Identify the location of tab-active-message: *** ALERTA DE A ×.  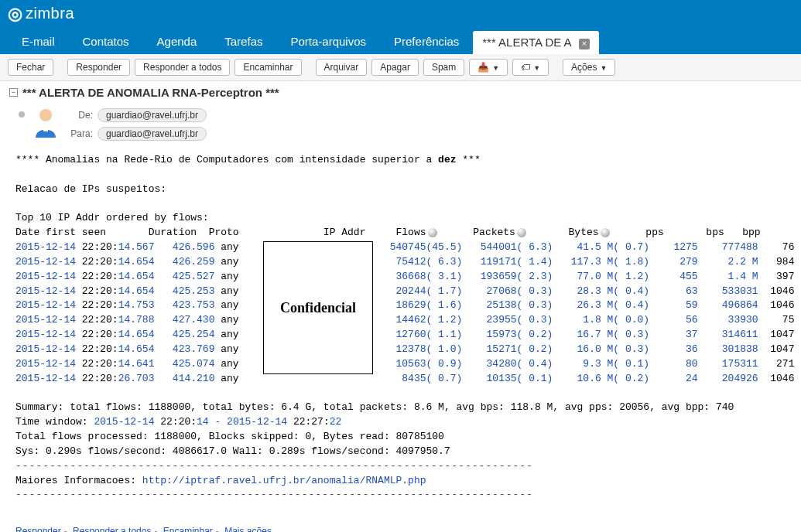
(536, 43).